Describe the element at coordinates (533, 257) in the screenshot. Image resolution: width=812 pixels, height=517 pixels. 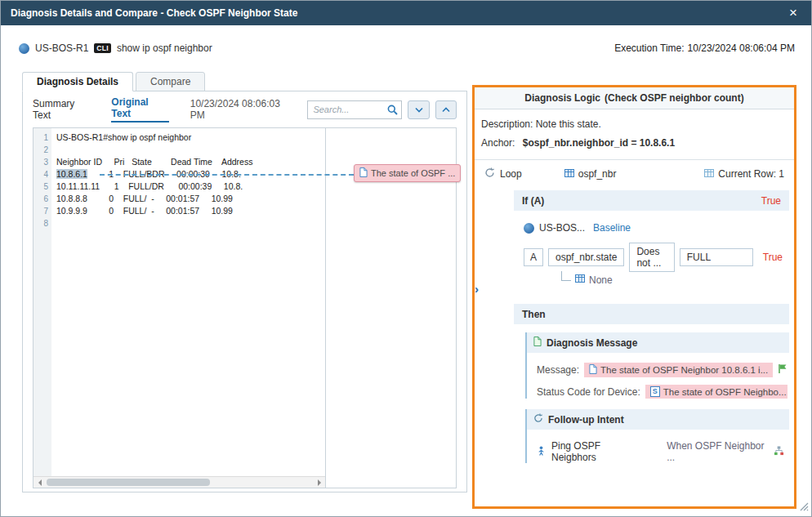
I see `condition-id-box: A` at that location.